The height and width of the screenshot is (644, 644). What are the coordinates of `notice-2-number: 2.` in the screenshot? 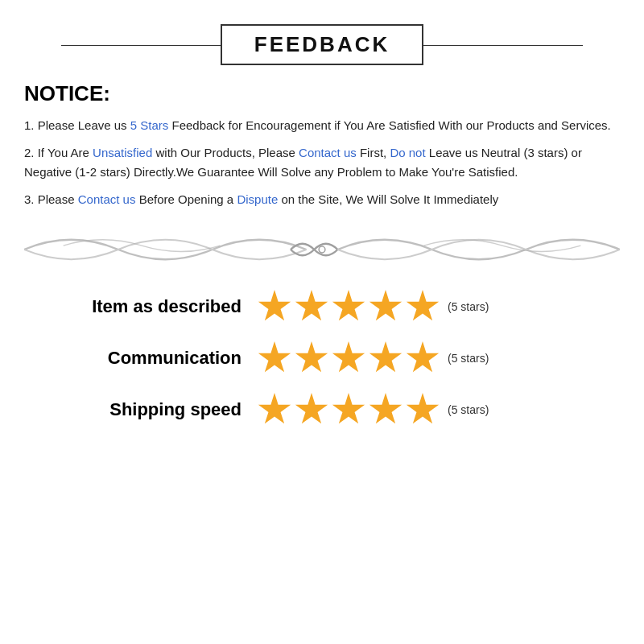 It's located at (29, 153).